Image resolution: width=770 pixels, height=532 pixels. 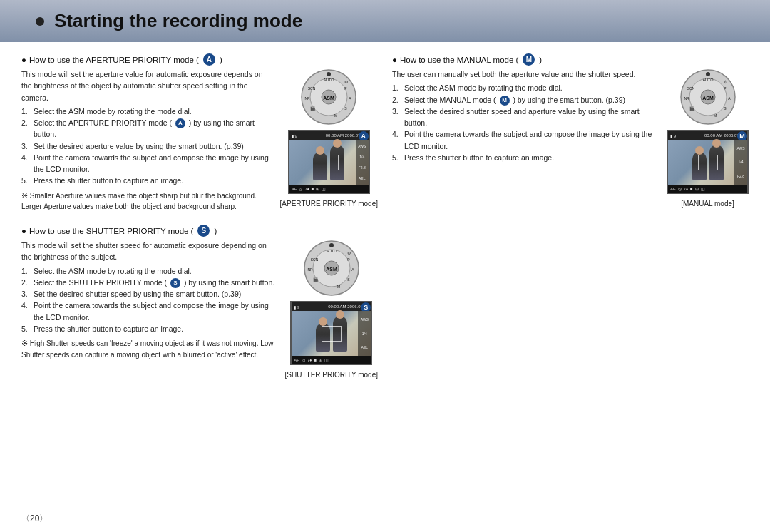 I want to click on shutter-priority-section: ● How to use the SHUTTER PRIORITY mode (…, so click(x=200, y=302).